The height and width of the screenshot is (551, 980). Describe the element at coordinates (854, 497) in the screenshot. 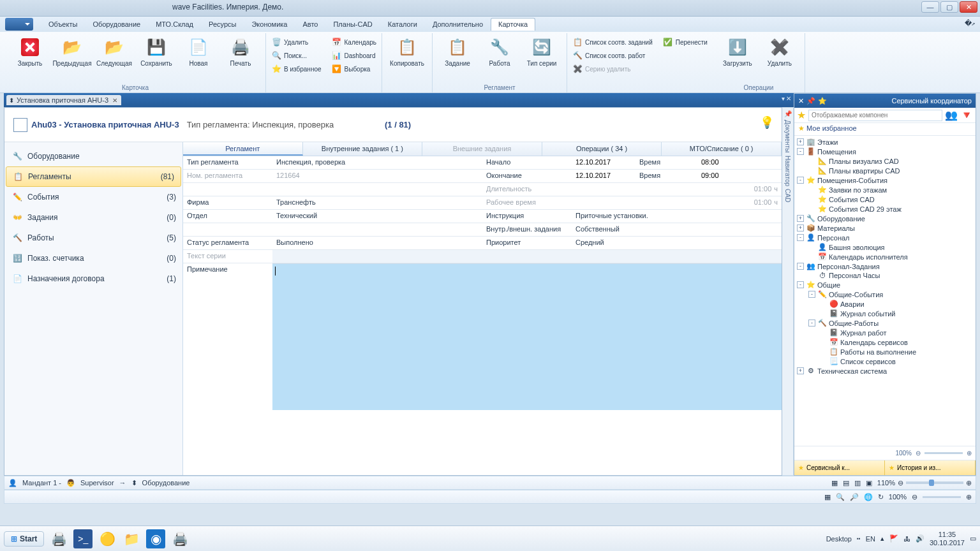

I see `zoom-icon: 🔎` at that location.